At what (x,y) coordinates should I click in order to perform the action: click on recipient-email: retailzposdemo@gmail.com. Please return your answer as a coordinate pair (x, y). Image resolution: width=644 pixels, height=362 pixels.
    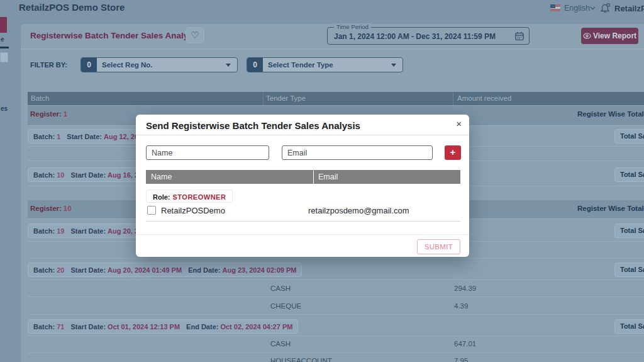
    Looking at the image, I should click on (358, 210).